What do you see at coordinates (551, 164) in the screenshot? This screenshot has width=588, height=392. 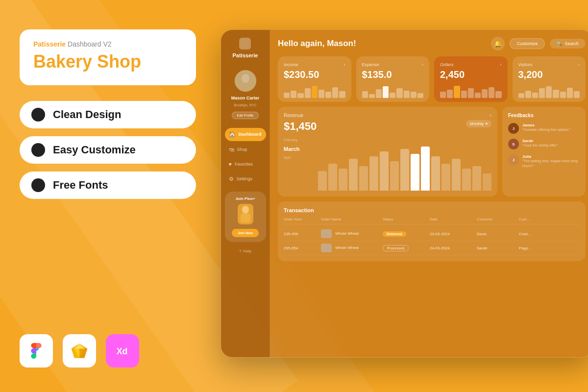 I see `julia-text: "The waiting time, maybe more shop hours…` at bounding box center [551, 164].